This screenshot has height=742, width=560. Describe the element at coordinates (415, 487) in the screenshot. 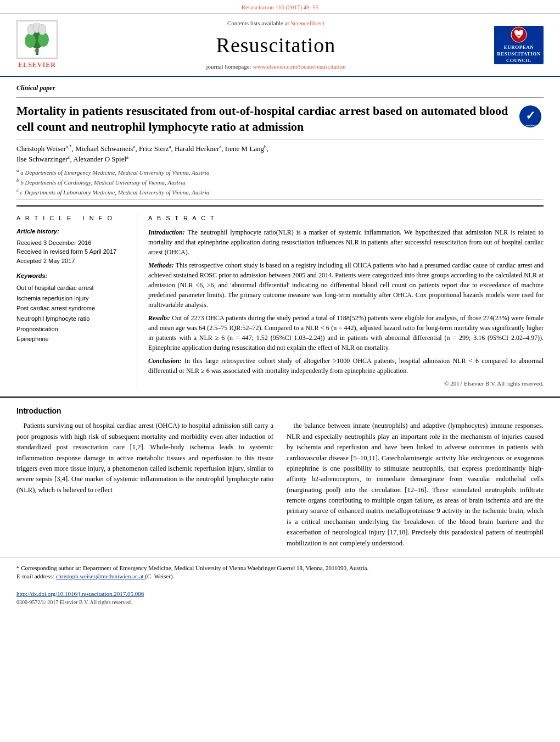

I see `intro-col-right: the balance between innate (neutrophils)…` at that location.